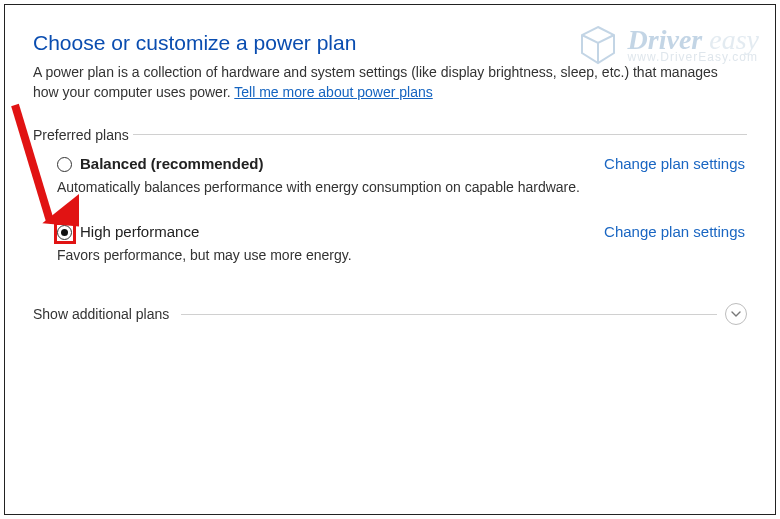 This screenshot has height=519, width=780. What do you see at coordinates (172, 164) in the screenshot?
I see `plan-balanced-label: Balanced (recommended)` at bounding box center [172, 164].